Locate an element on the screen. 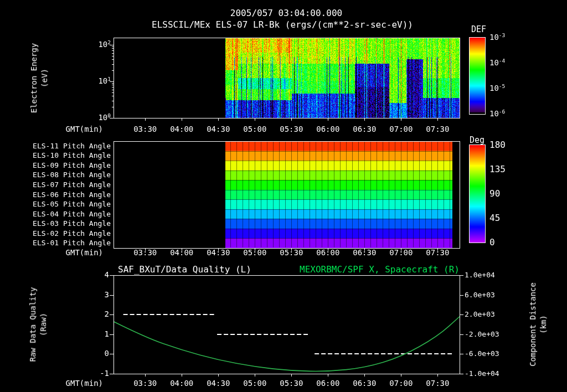 Image resolution: width=567 pixels, height=392 pixels. pitch-row-label-1: ELS-01 Pitch Angle is located at coordinates (72, 243).